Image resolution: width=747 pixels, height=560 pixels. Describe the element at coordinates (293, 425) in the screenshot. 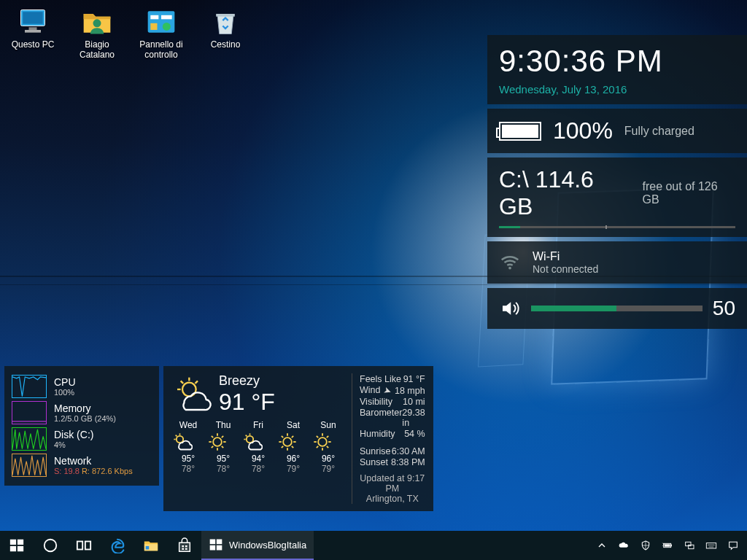

I see `forecast-day-name: Sat` at that location.